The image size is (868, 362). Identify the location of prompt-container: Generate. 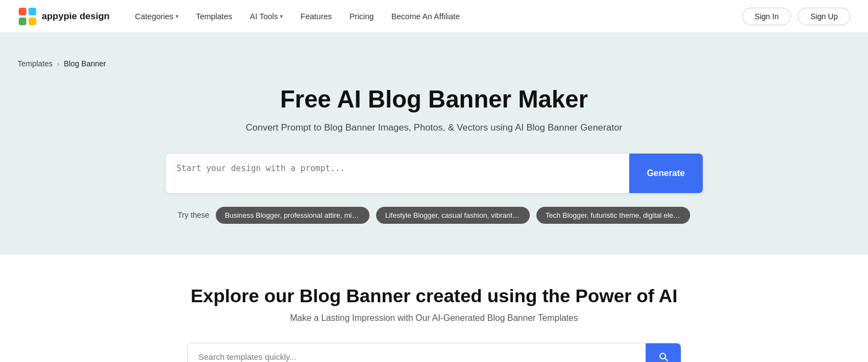
(434, 173).